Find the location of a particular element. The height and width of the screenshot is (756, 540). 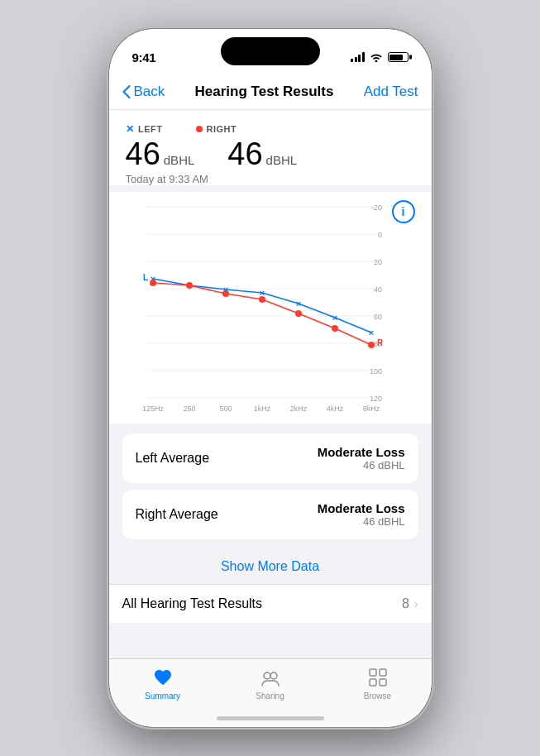

svg-text: -20 is located at coordinates (375, 208).